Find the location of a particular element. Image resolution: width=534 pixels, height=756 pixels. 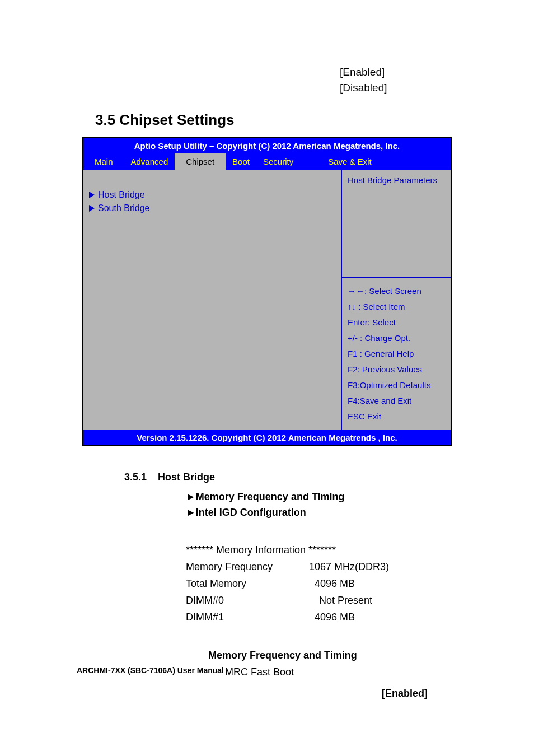

help-line: ESC Exit is located at coordinates (396, 417).